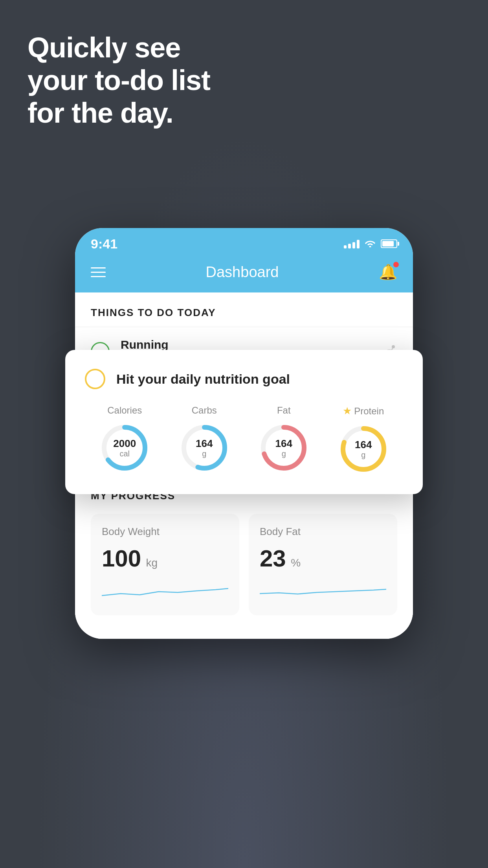  What do you see at coordinates (119, 80) in the screenshot?
I see `headline-line2: your to-do list` at bounding box center [119, 80].